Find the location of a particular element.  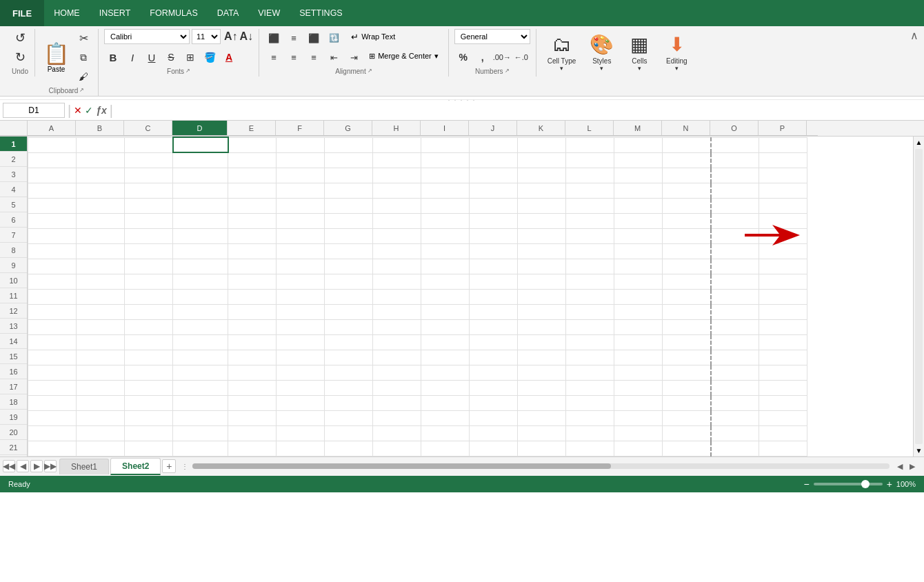

cell-K4 is located at coordinates (542, 190).